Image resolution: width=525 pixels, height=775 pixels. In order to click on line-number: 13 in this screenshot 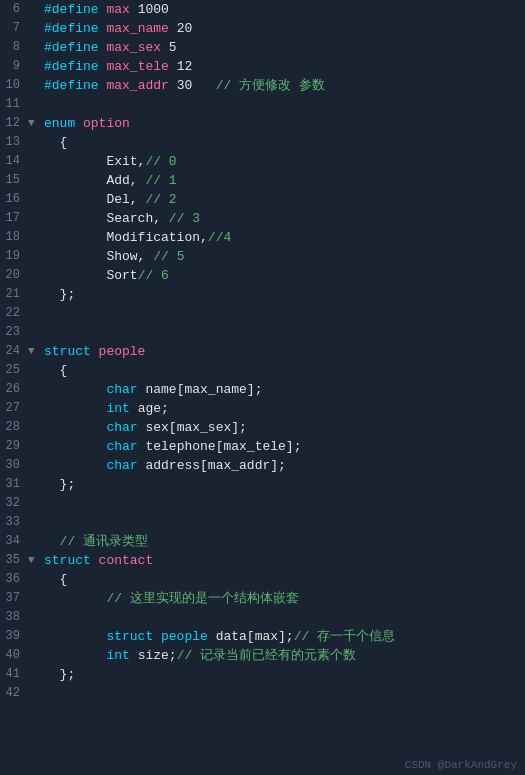, I will do `click(14, 142)`.